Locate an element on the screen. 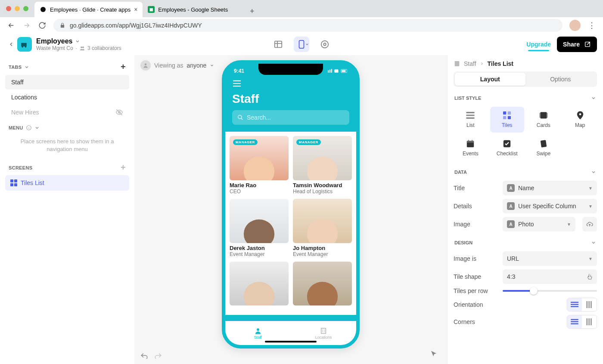 The image size is (603, 364). app-name: Employees is located at coordinates (54, 41).